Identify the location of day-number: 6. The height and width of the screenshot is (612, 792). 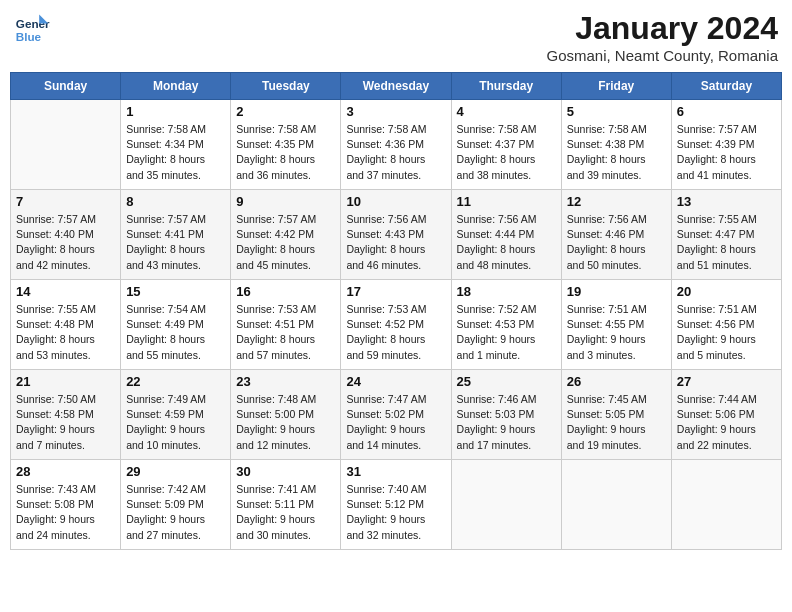
(726, 112).